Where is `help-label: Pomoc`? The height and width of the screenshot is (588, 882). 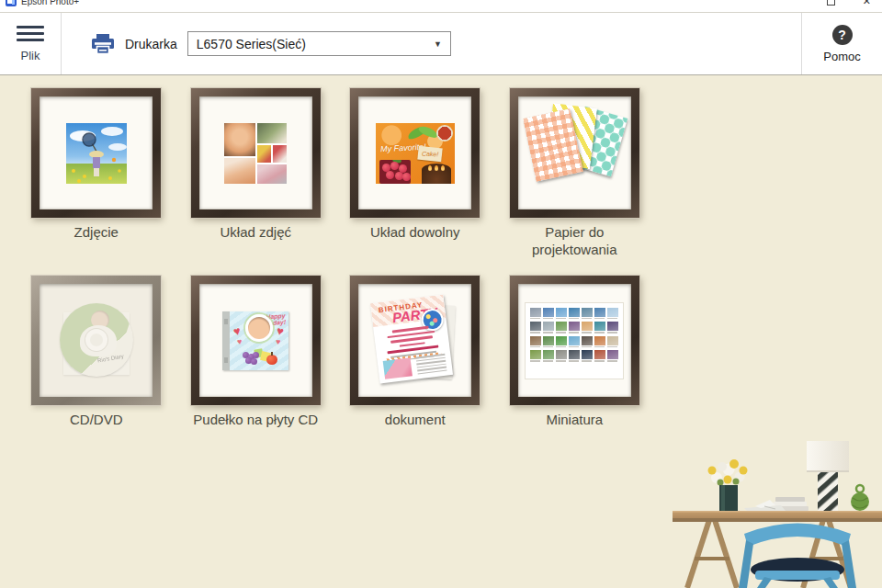 help-label: Pomoc is located at coordinates (842, 57).